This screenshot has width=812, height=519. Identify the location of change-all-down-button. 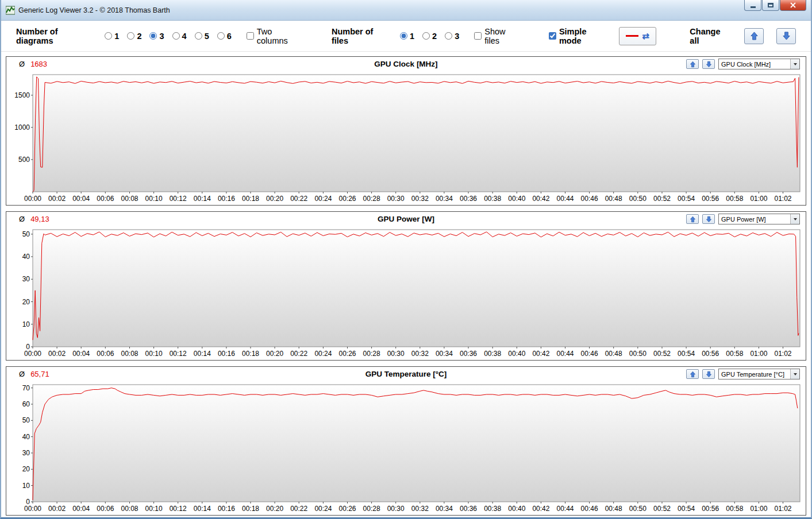
(786, 36).